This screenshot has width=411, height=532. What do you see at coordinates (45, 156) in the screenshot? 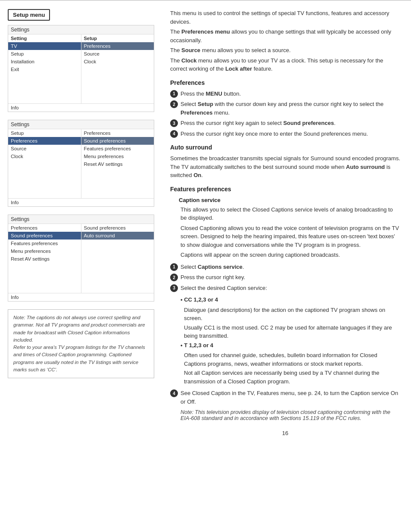
I see `panel2-item-clock: Clock` at bounding box center [45, 156].